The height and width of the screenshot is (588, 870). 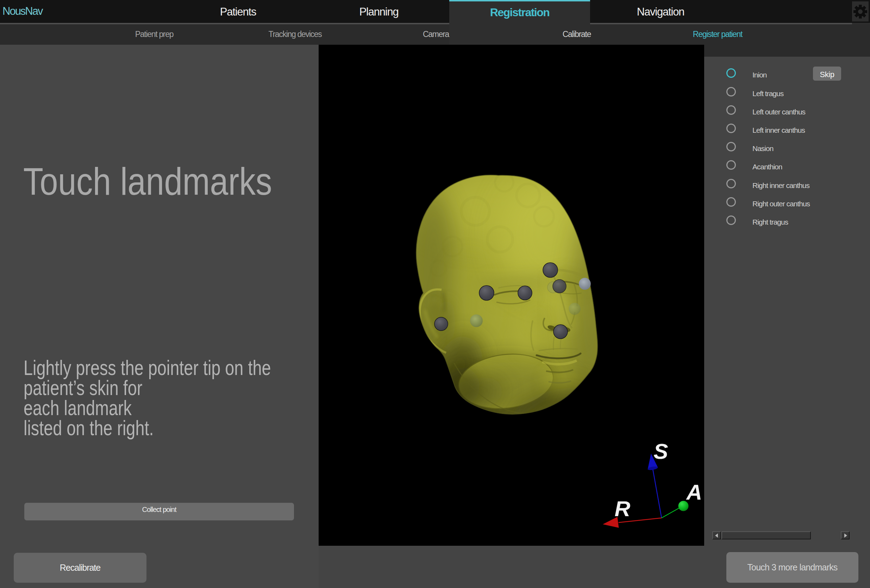 I want to click on svg-text: R, so click(x=623, y=508).